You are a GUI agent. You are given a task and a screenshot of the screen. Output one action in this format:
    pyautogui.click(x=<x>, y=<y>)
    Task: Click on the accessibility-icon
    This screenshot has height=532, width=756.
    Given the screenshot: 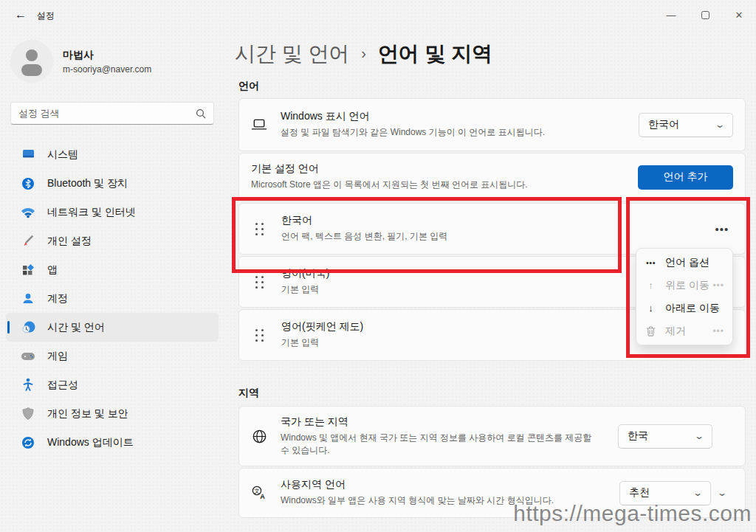 What is the action you would take?
    pyautogui.click(x=28, y=385)
    